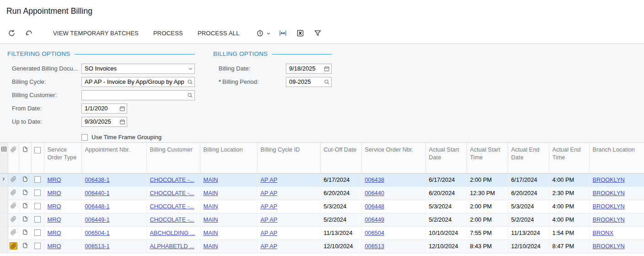 The height and width of the screenshot is (256, 644). What do you see at coordinates (375, 233) in the screenshot?
I see `service_order_nbr-link: 006504` at bounding box center [375, 233].